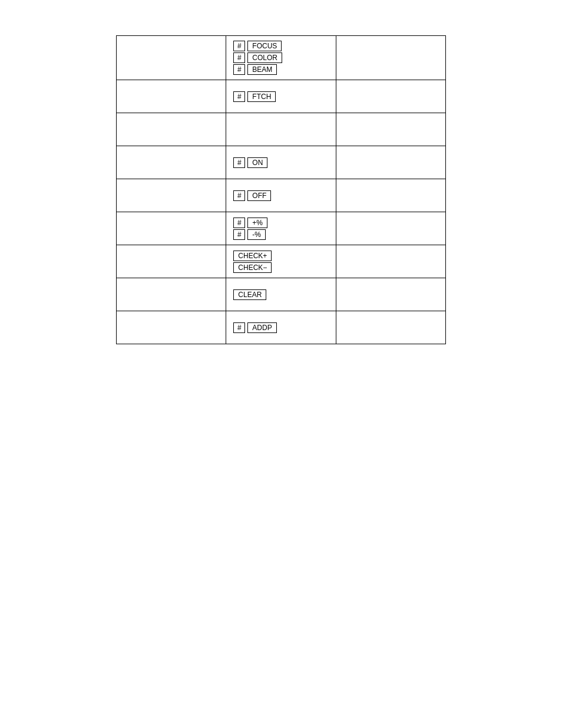  What do you see at coordinates (239, 163) in the screenshot?
I see `hash-icon-on: #` at bounding box center [239, 163].